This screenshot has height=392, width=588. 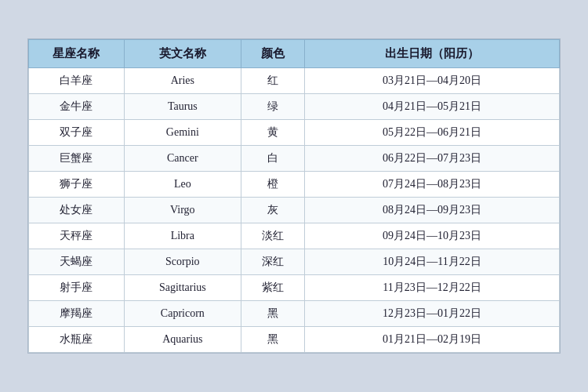 What do you see at coordinates (182, 133) in the screenshot?
I see `cell-english-2: Gemini` at bounding box center [182, 133].